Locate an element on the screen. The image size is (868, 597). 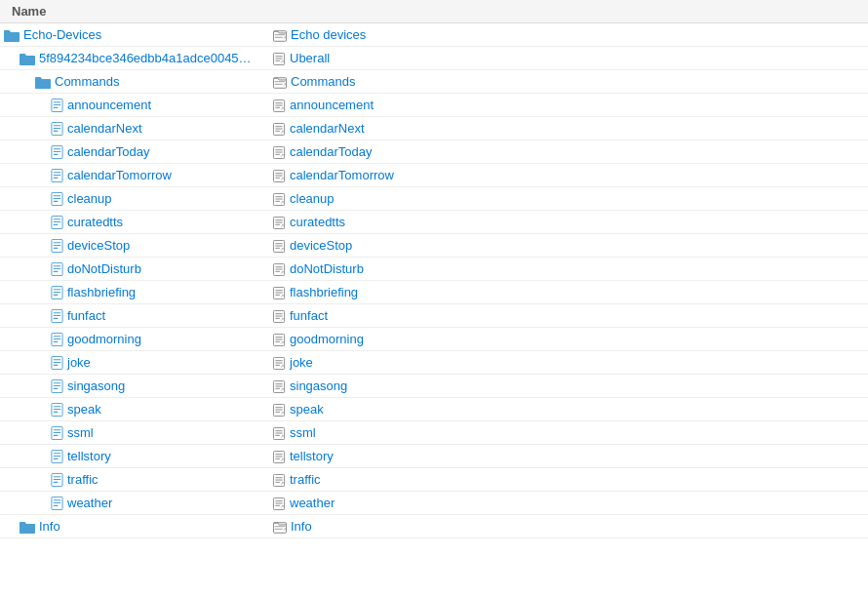
item-label: 5f894234bce346edbb4a1adce0045… is located at coordinates (145, 59).